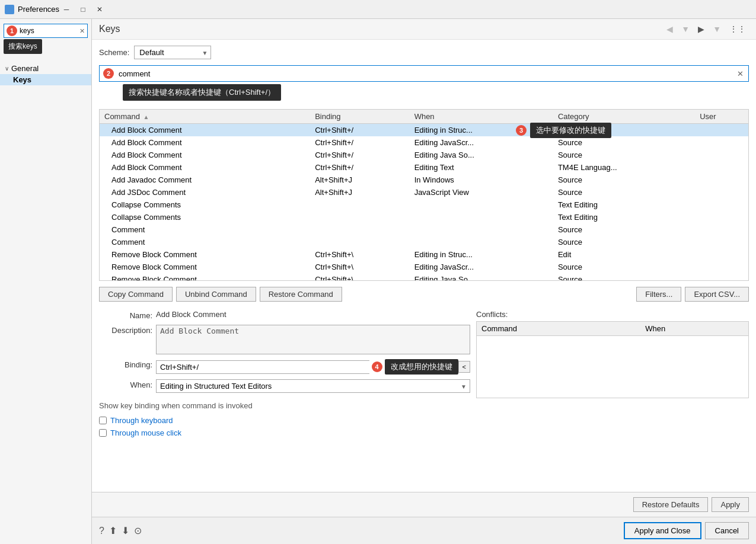 The height and width of the screenshot is (544, 756). What do you see at coordinates (301, 294) in the screenshot?
I see `restore-command-button: Restore Command` at bounding box center [301, 294].